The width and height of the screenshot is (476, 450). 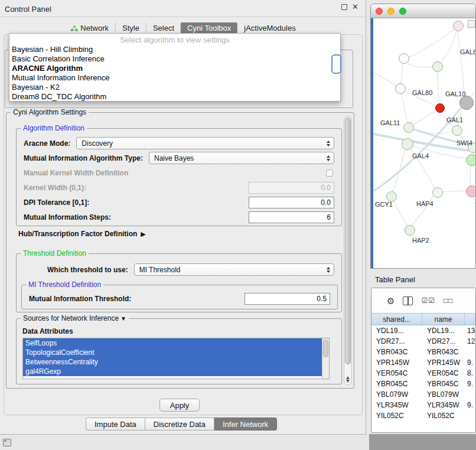 I want to click on kernel-width-label: Kernel Width (0,1):, so click(x=55, y=188).